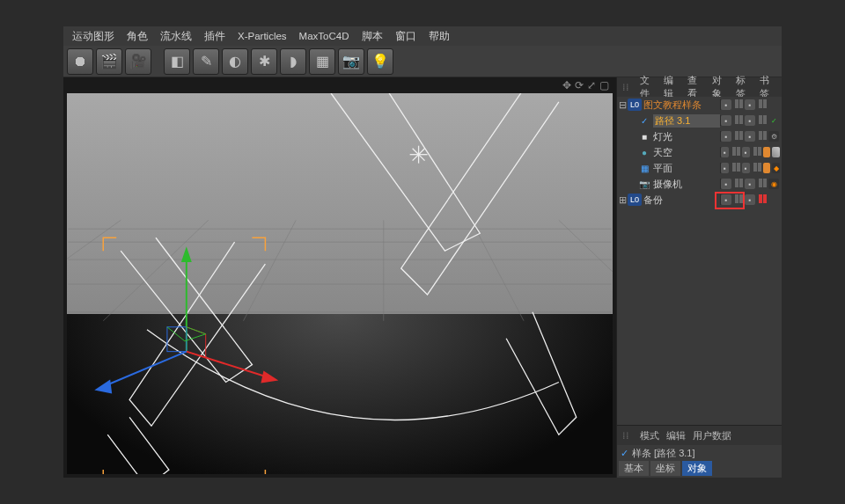  What do you see at coordinates (699, 435) in the screenshot?
I see `attributes-panel-tabs: ⁞⁞ 模式 编辑 用户数据` at bounding box center [699, 435].